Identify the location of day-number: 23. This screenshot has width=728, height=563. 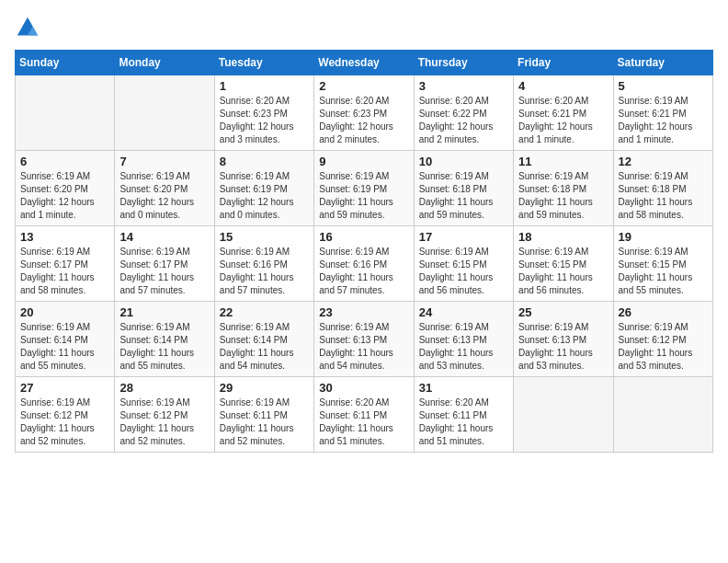
(364, 313).